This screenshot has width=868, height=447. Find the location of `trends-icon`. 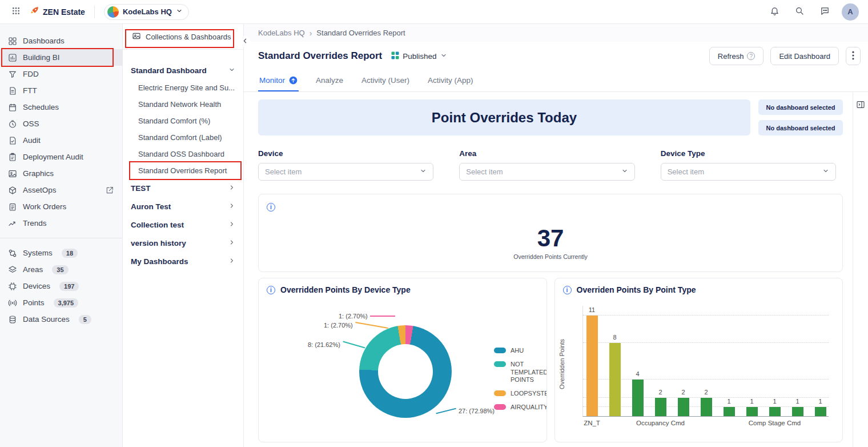

trends-icon is located at coordinates (13, 224).